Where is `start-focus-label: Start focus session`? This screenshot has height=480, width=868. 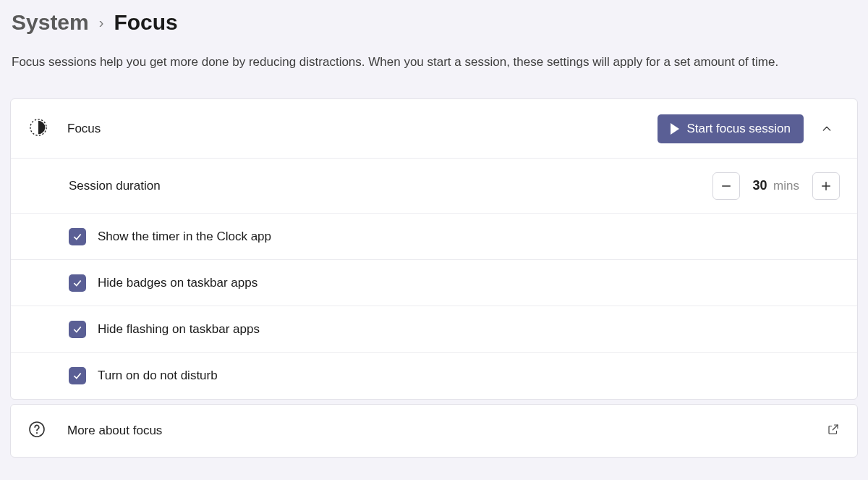 start-focus-label: Start focus session is located at coordinates (739, 129).